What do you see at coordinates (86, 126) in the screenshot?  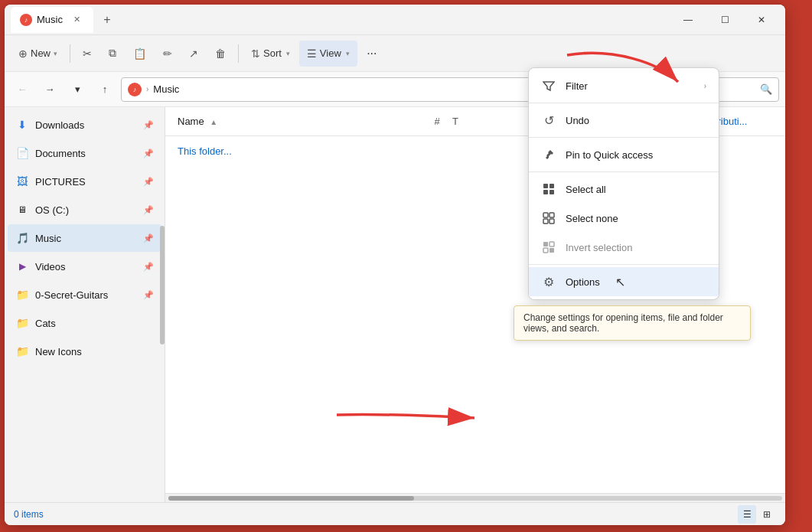 I see `sidebar-downloads-label: Downloads` at bounding box center [86, 126].